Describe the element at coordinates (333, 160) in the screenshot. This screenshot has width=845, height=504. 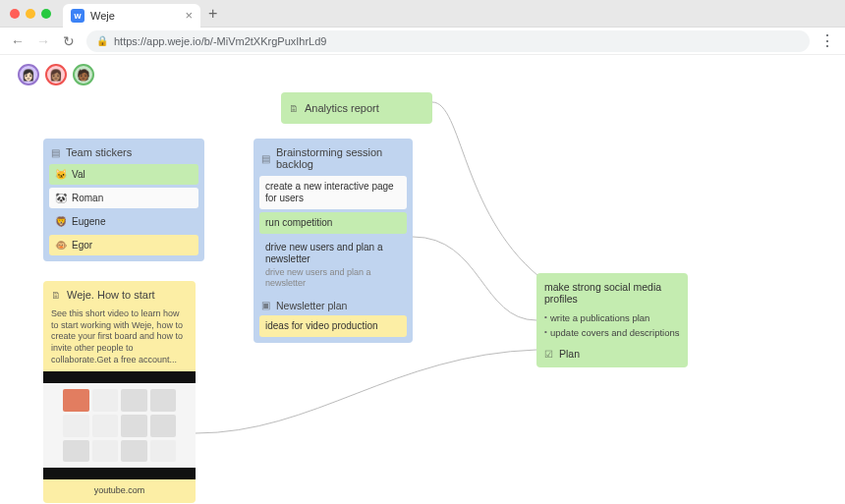
I see `card-header: ▤ Brainstorming session backlog` at that location.